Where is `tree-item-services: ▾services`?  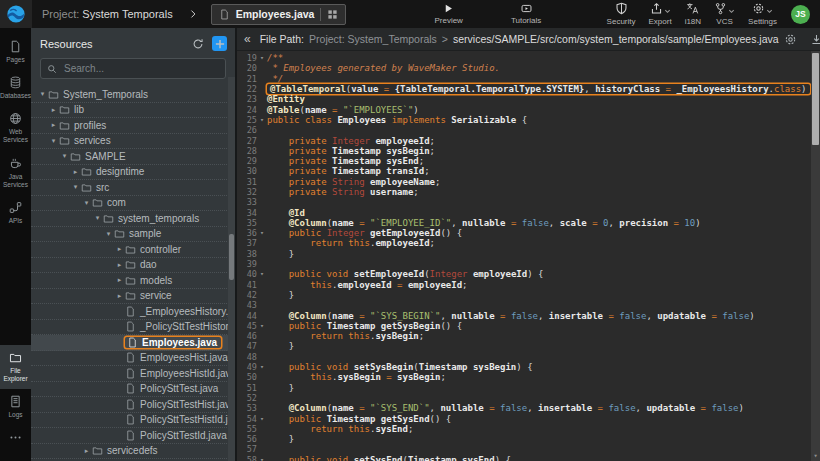 tree-item-services: ▾services is located at coordinates (133, 142).